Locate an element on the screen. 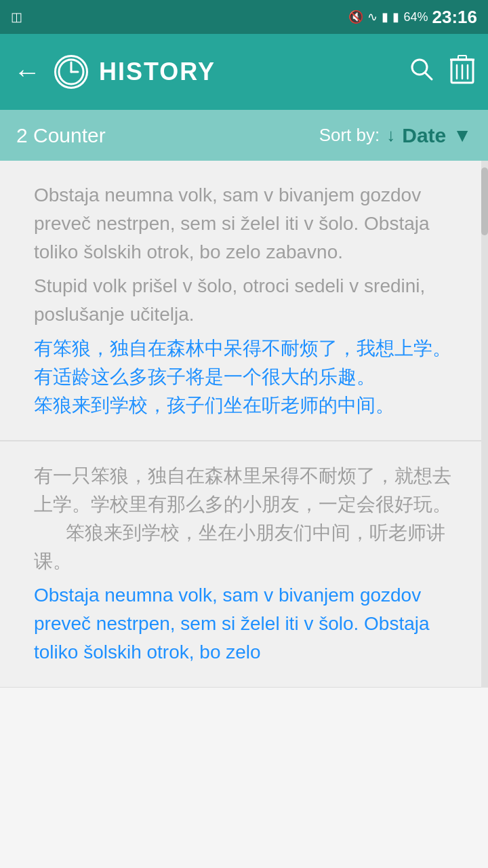 This screenshot has height=868, width=488. status-bar: ◫ 🔇 ∿ ▮ ▮ 64% 23:16 is located at coordinates (244, 17).